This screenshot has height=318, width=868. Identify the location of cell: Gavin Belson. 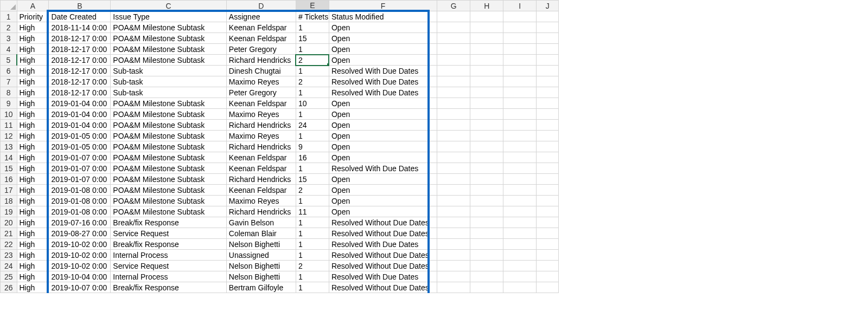
(261, 223).